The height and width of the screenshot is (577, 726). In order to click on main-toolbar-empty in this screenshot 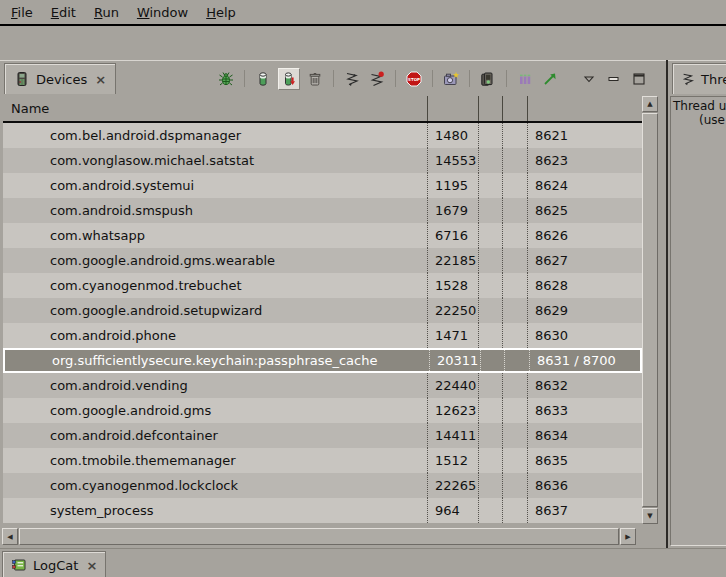, I will do `click(363, 44)`.